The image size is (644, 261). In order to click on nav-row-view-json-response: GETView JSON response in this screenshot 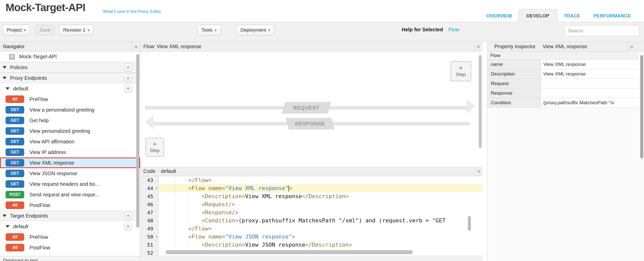, I will do `click(70, 173)`.